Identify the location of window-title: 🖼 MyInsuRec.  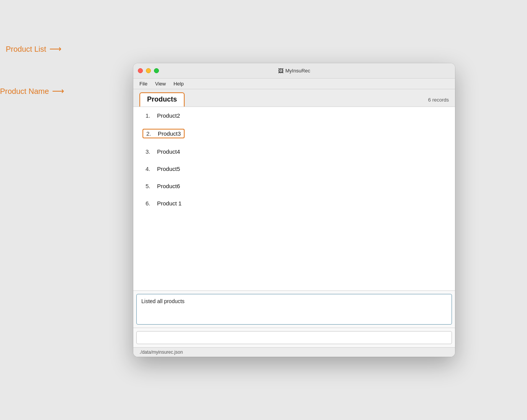
(294, 71).